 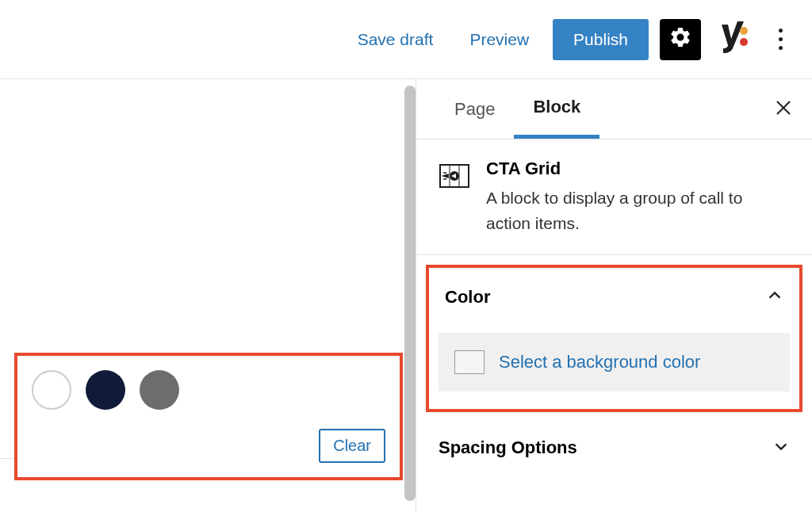 I want to click on spacing-panel: Spacing Options, so click(x=614, y=448).